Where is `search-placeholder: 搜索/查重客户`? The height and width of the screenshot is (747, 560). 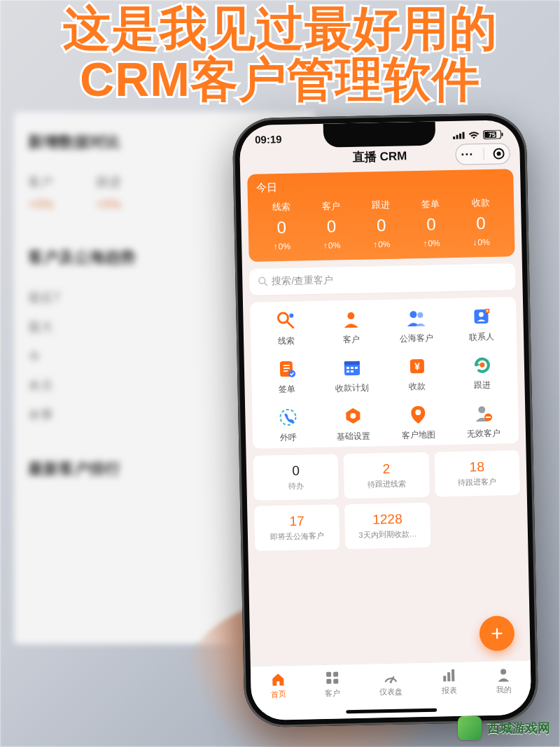
search-placeholder: 搜索/查重客户 is located at coordinates (302, 281).